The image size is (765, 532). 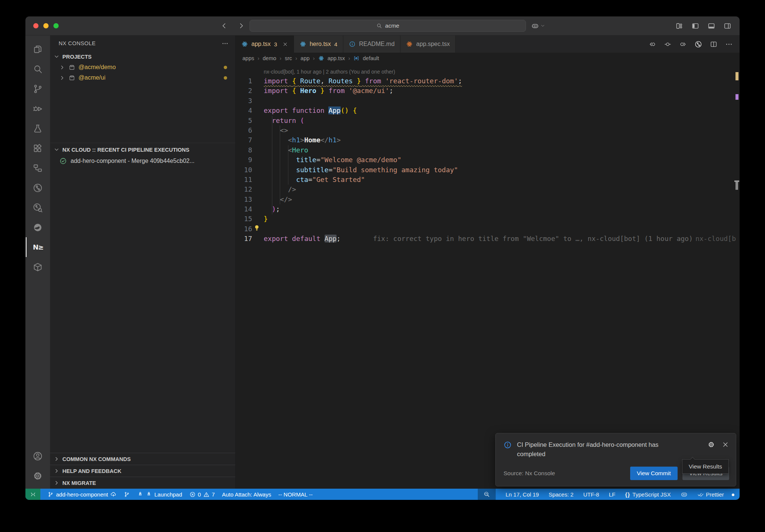 I want to click on status-indentation: Spaces: 2, so click(x=561, y=495).